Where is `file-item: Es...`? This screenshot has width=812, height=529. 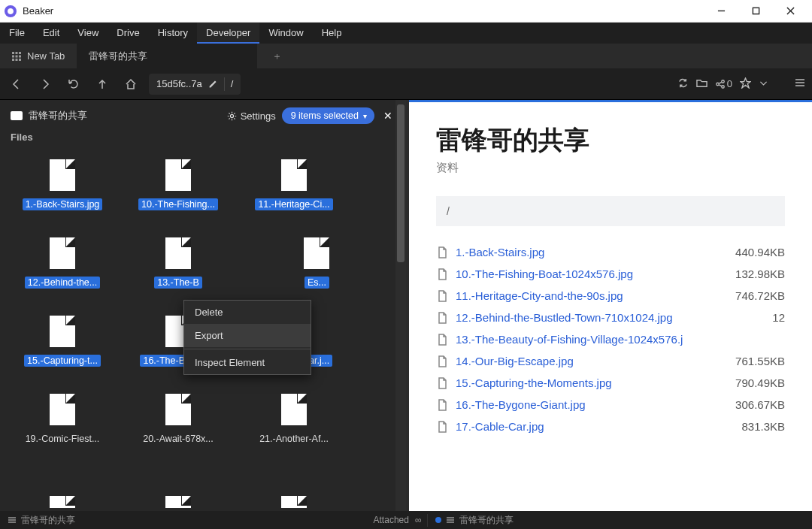 file-item: Es... is located at coordinates (294, 271).